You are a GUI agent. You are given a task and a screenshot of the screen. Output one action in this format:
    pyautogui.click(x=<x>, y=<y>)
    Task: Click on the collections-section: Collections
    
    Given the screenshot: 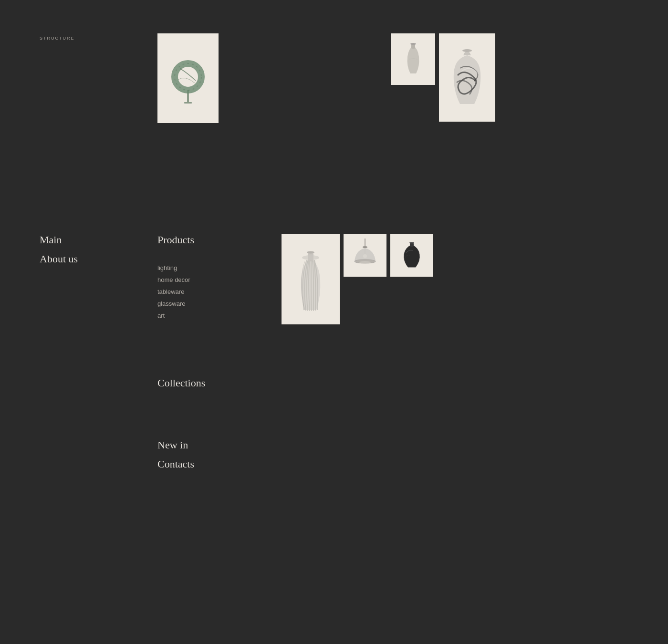 What is the action you would take?
    pyautogui.click(x=181, y=383)
    